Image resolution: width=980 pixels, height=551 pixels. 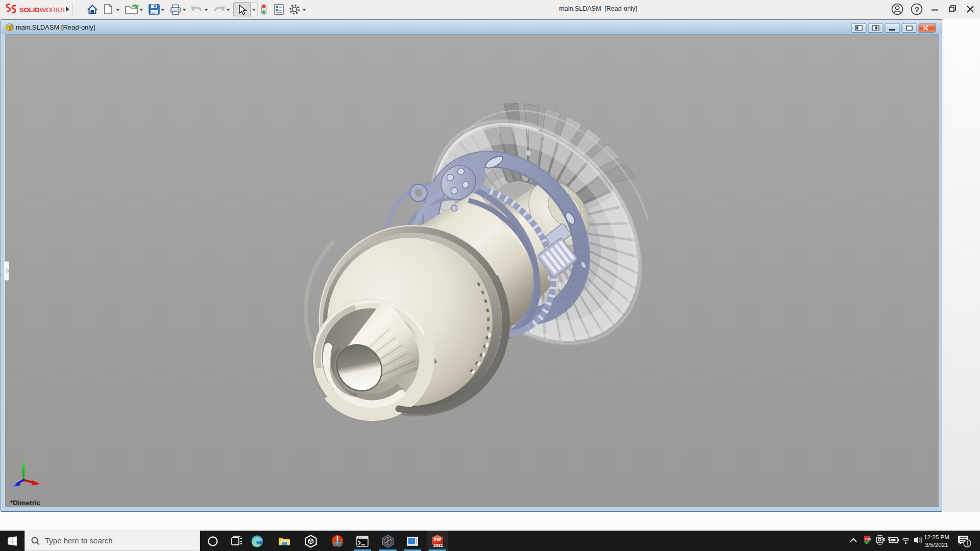 I want to click on svg-text: *Dimetric, so click(x=26, y=503).